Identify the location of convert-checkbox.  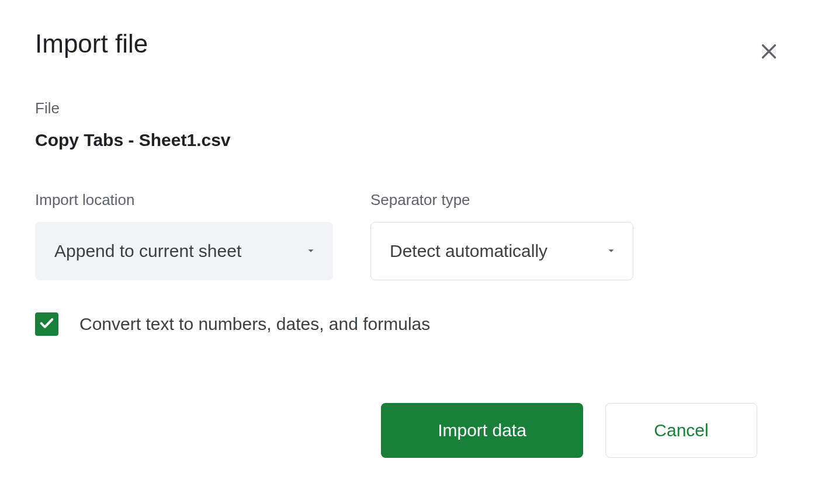
(47, 324).